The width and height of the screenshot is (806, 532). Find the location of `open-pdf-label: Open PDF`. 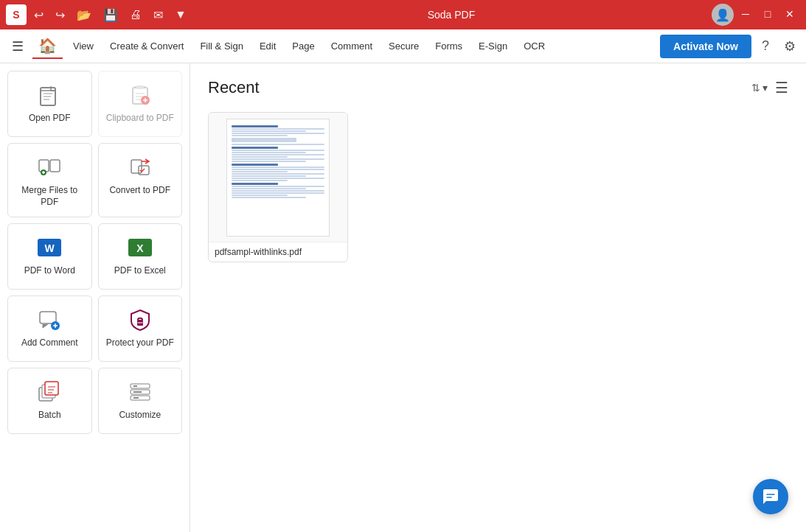

open-pdf-label: Open PDF is located at coordinates (50, 119).